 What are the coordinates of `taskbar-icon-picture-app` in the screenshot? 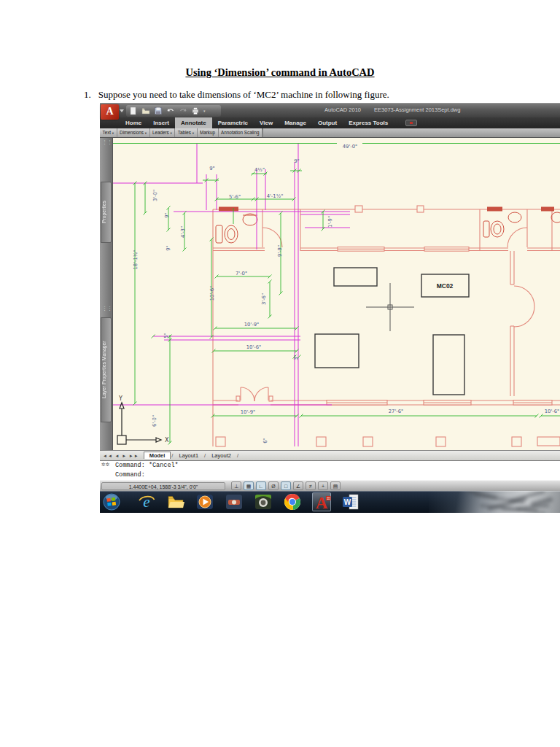 It's located at (263, 502).